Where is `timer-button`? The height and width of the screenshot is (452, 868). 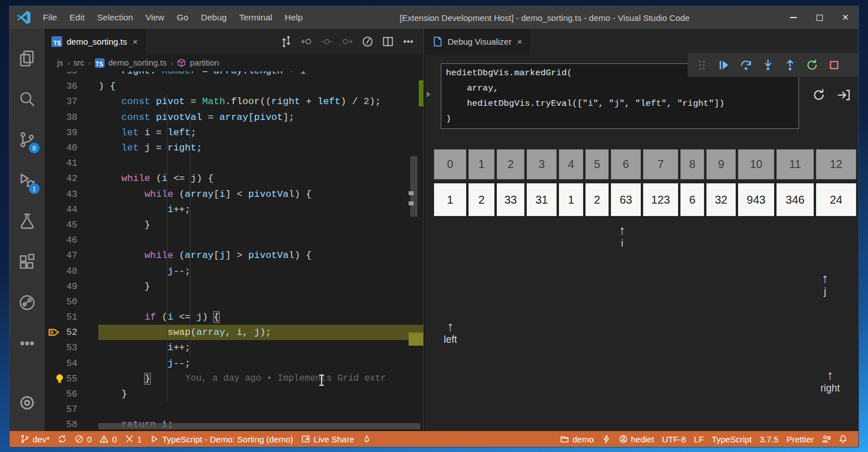
timer-button is located at coordinates (367, 42).